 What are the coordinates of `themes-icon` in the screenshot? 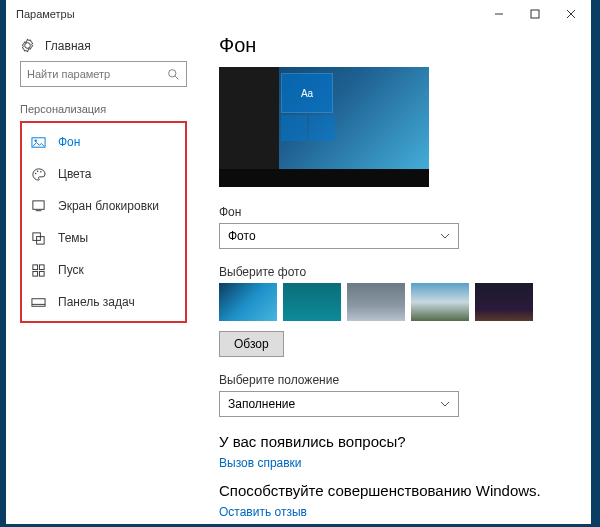 It's located at (38, 238).